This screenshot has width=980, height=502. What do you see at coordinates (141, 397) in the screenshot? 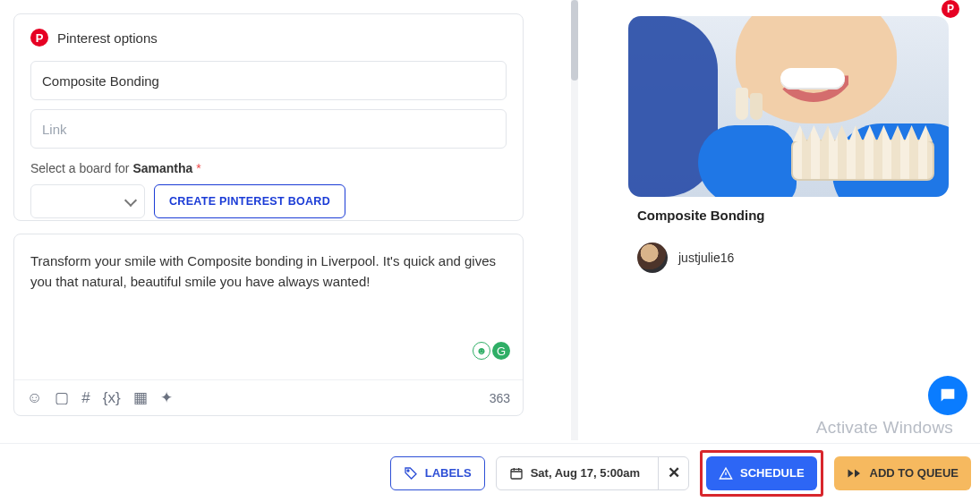
I see `grid-icon: ▦` at bounding box center [141, 397].